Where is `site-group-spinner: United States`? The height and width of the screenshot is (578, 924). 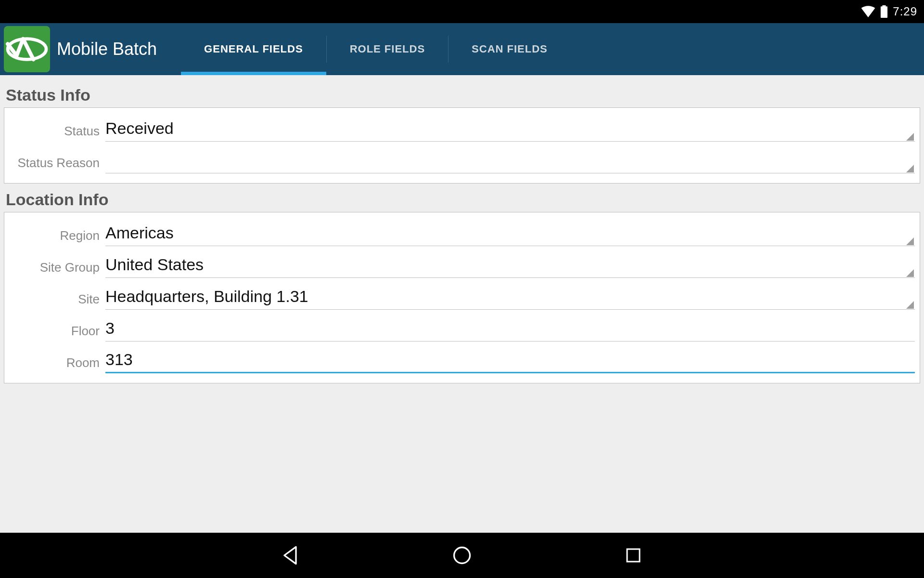 site-group-spinner: United States is located at coordinates (510, 264).